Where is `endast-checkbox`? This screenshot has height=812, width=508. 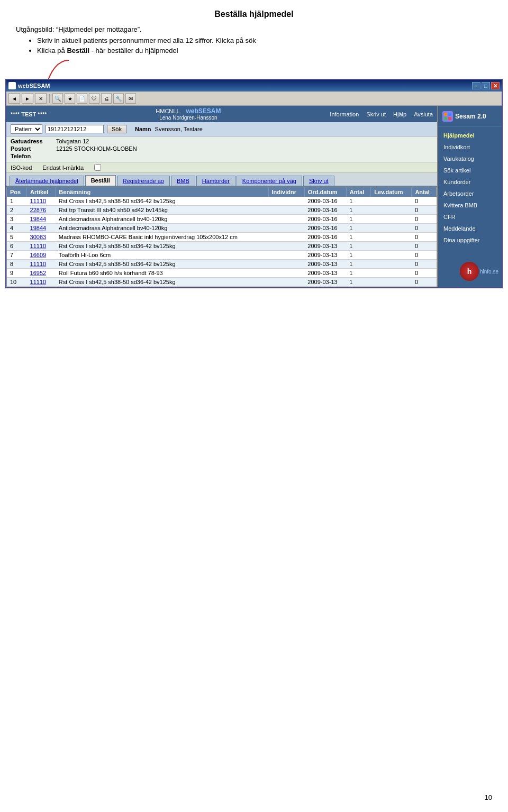
endast-checkbox is located at coordinates (97, 167).